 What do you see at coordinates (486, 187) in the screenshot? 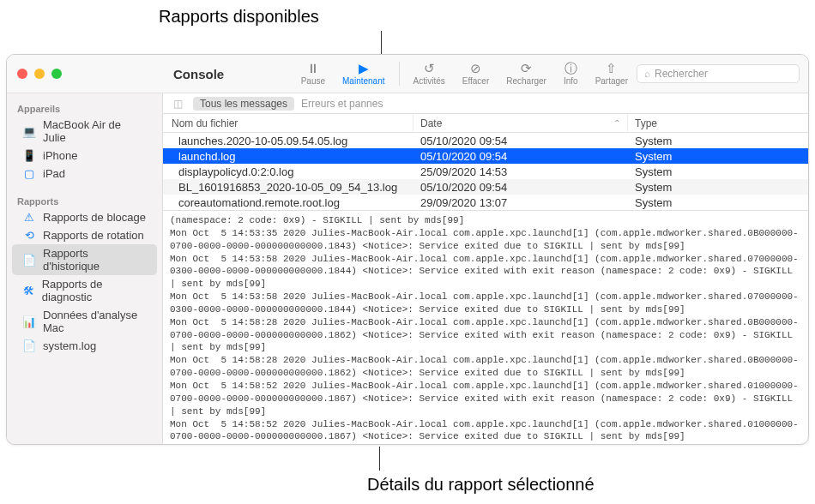
I see `table-row: BL_1601916853_2020-10-05_09_54_13.log 05…` at bounding box center [486, 187].